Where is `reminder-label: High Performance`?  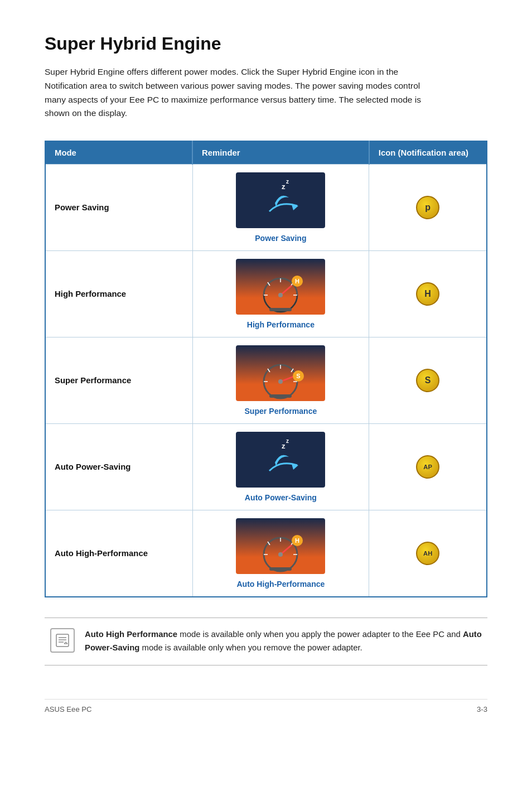
reminder-label: High Performance is located at coordinates (281, 325).